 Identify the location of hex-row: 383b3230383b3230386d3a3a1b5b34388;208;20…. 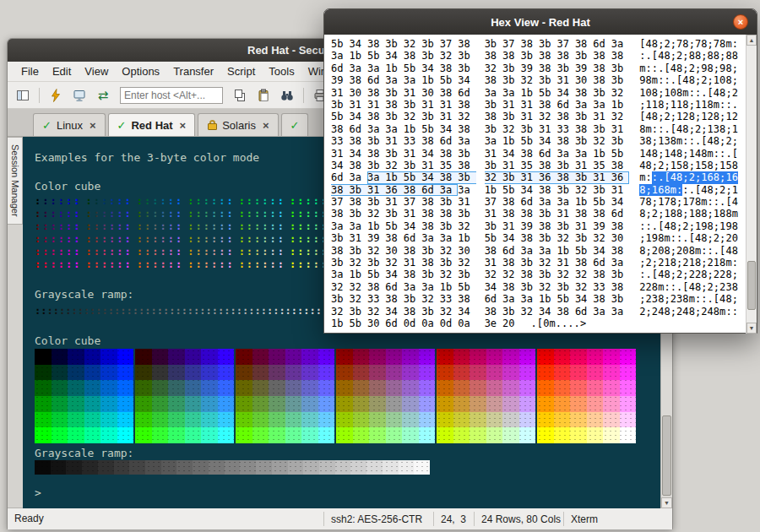
(544, 251).